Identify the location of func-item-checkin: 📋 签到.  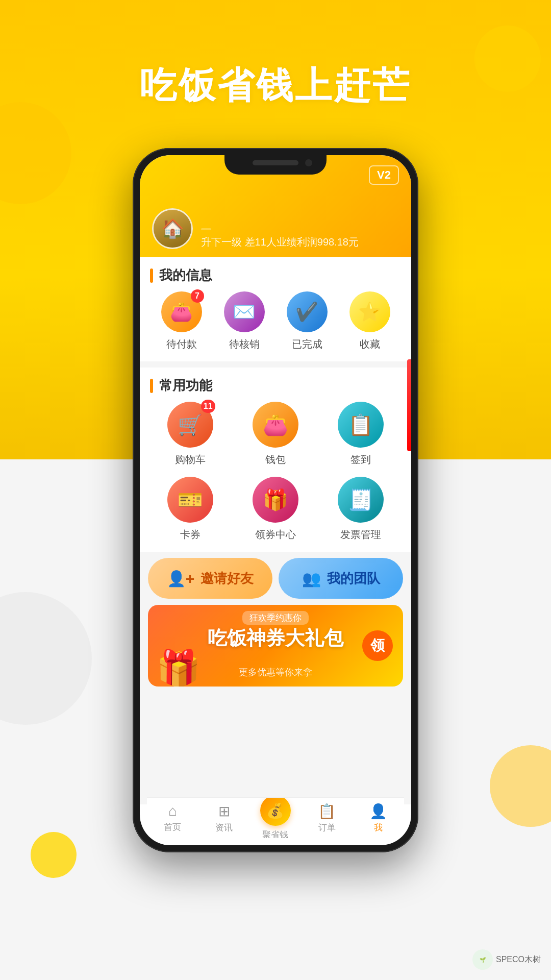
(361, 434).